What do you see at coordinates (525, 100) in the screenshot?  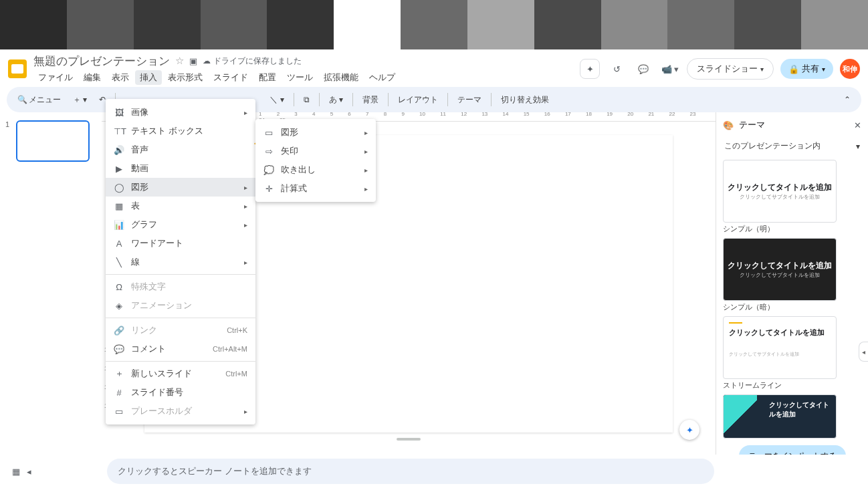 I see `transition-button: 切り替え効果` at bounding box center [525, 100].